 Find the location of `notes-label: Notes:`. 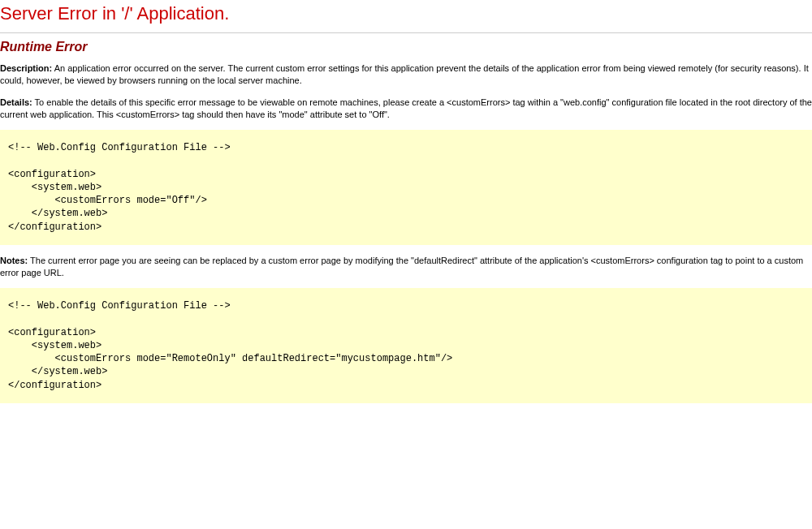

notes-label: Notes: is located at coordinates (14, 260).